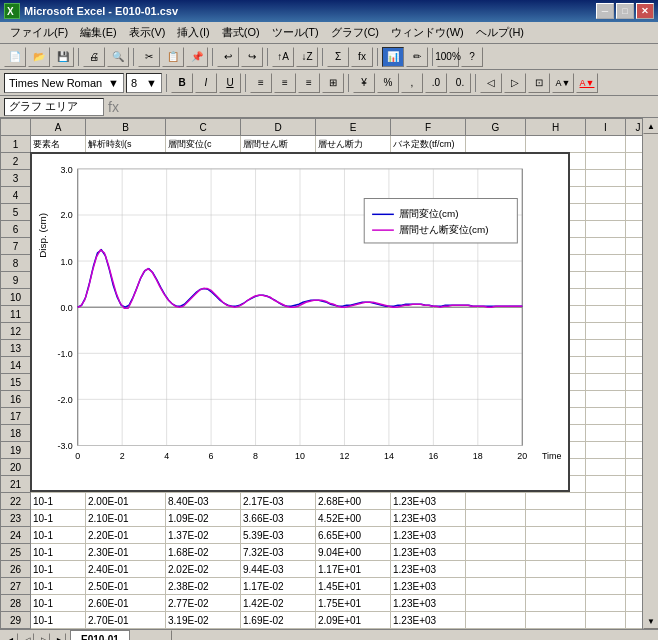  What do you see at coordinates (428, 502) in the screenshot?
I see `cell-r22-c5: 1.23E+03` at bounding box center [428, 502].